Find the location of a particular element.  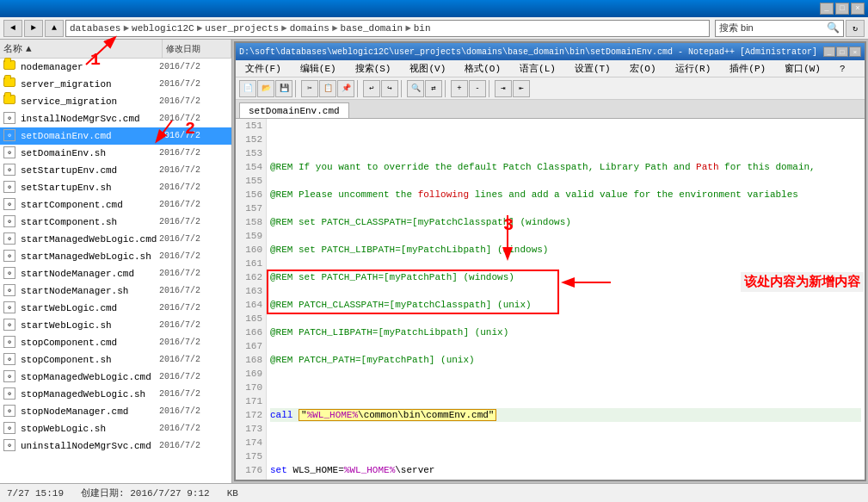

up-button: ▲ is located at coordinates (54, 28).